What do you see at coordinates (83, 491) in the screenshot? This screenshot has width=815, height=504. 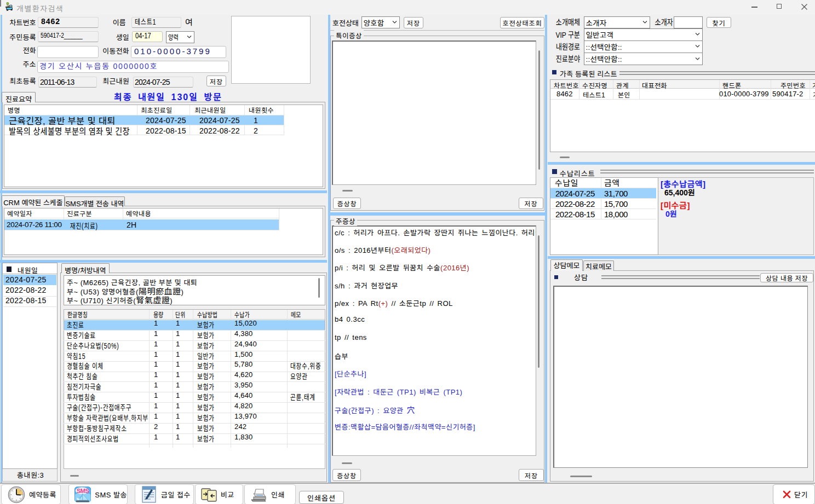 I see `svg-text: SMS` at bounding box center [83, 491].